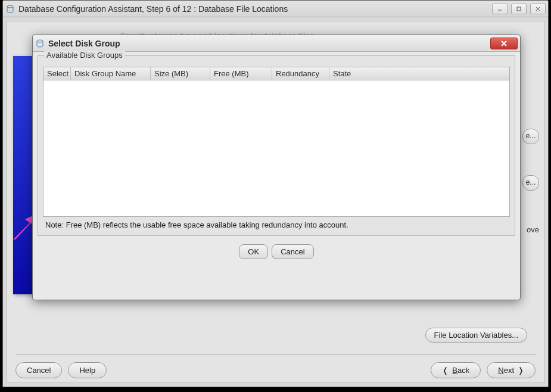  Describe the element at coordinates (85, 55) in the screenshot. I see `group-legend: Available Disk Groups` at that location.